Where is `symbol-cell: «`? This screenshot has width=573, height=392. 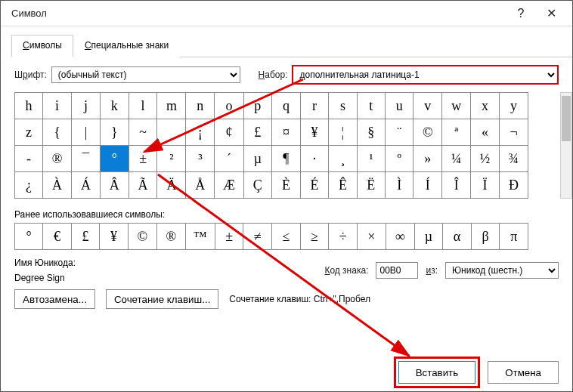
symbol-cell: « is located at coordinates (485, 133).